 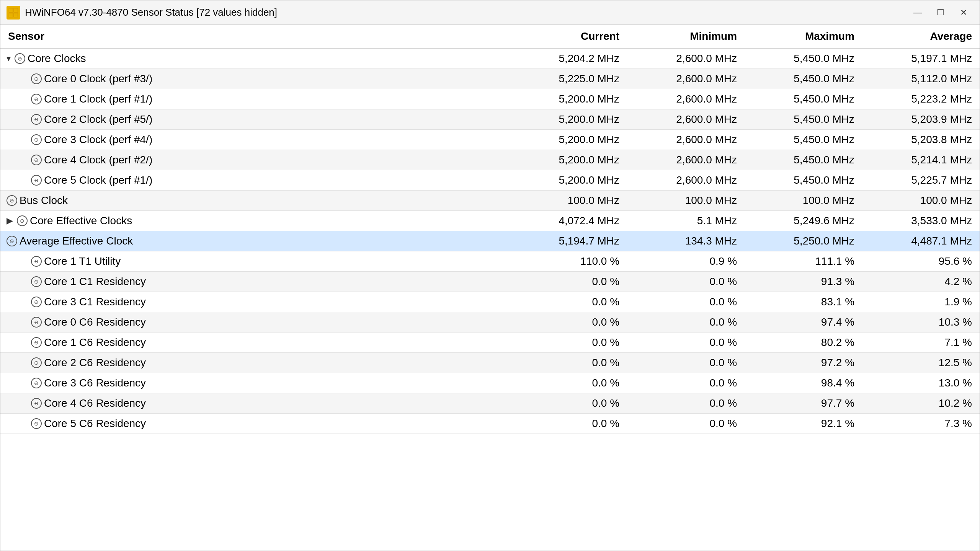 I want to click on sensor-label-cell: ⊖Core 0 Clock (perf #3/), so click(x=255, y=79).